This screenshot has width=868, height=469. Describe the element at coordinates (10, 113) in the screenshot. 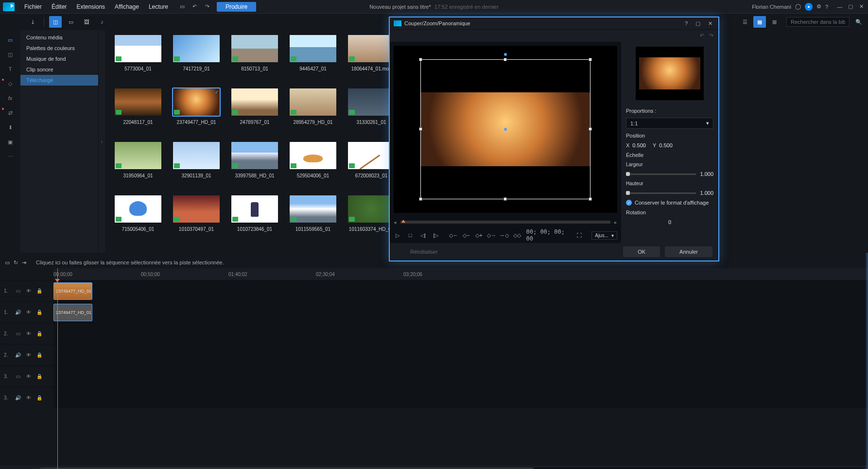

I see `transition-tab-icon: ⇄` at that location.